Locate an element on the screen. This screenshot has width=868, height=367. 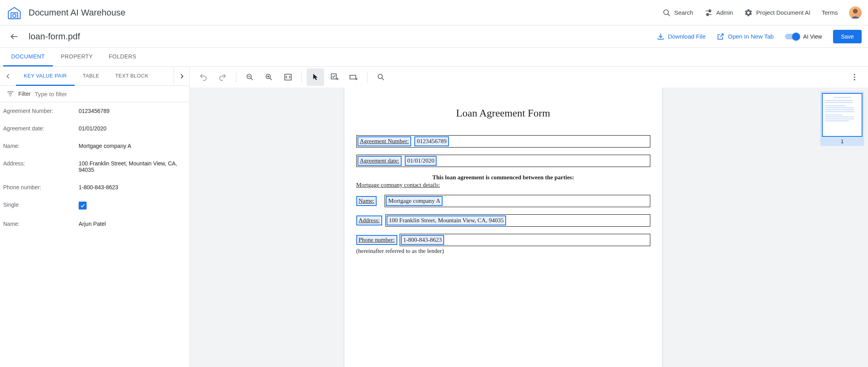
document-bar: loan-form.pdf Download File Open In New … is located at coordinates (434, 37).